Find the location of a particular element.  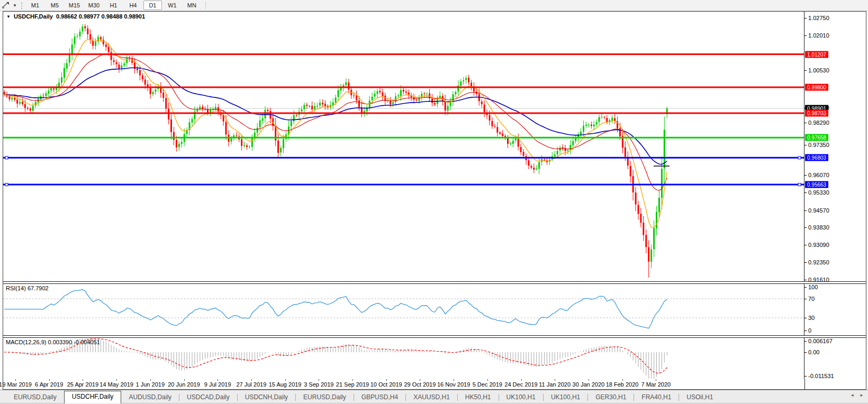

chart-tab-usdcnh-daily: USDCNH,Daily is located at coordinates (267, 398).